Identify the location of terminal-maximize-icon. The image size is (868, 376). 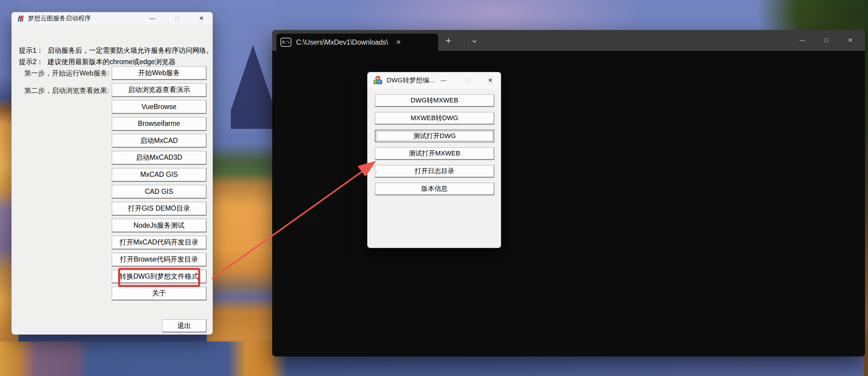
(827, 40).